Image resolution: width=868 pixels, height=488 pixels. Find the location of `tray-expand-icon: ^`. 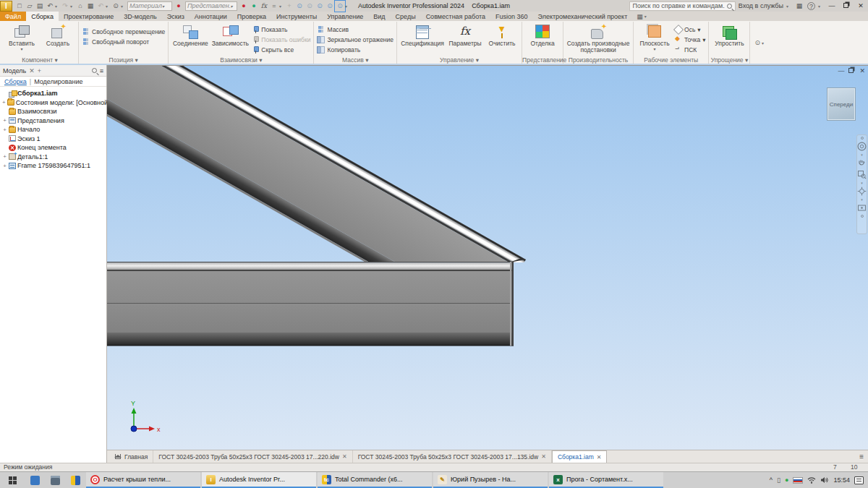

tray-expand-icon: ^ is located at coordinates (771, 480).